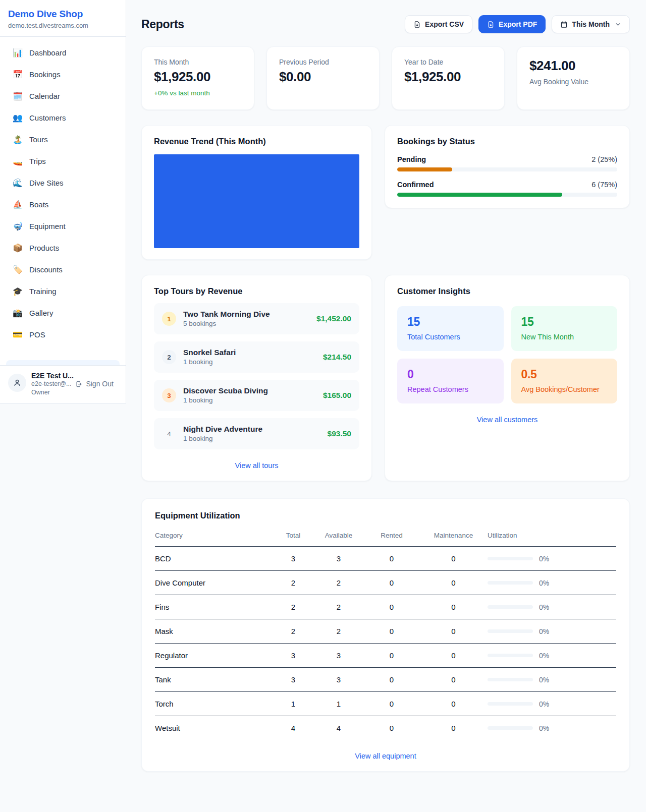  What do you see at coordinates (417, 24) in the screenshot?
I see `file-download-icon` at bounding box center [417, 24].